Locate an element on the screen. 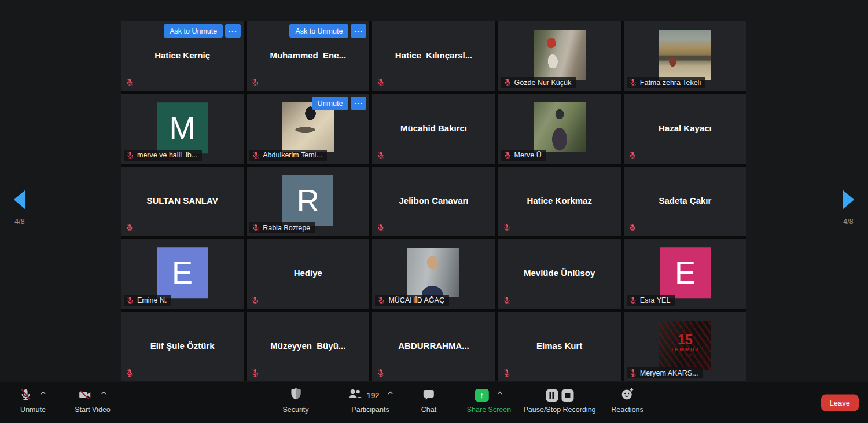 The width and height of the screenshot is (868, 423). participant-name: Rabia Boztepe is located at coordinates (286, 228).